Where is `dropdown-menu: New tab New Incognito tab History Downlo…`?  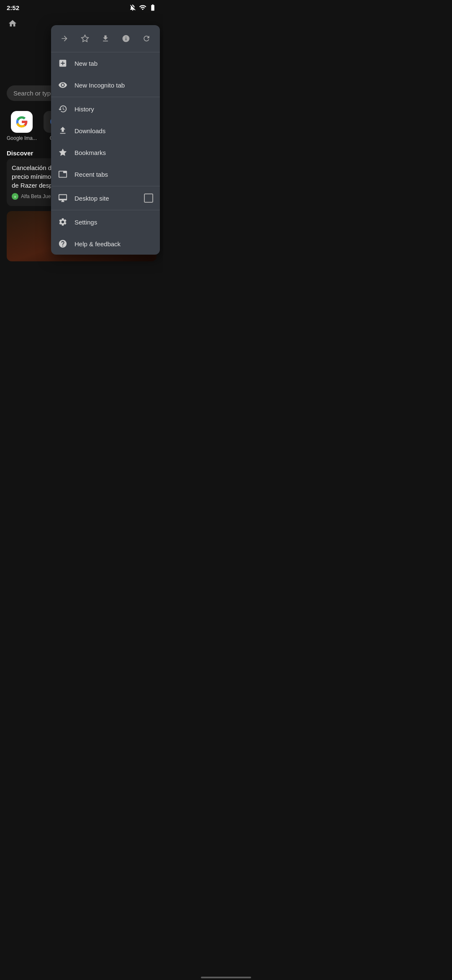 dropdown-menu: New tab New Incognito tab History Downlo… is located at coordinates (105, 140).